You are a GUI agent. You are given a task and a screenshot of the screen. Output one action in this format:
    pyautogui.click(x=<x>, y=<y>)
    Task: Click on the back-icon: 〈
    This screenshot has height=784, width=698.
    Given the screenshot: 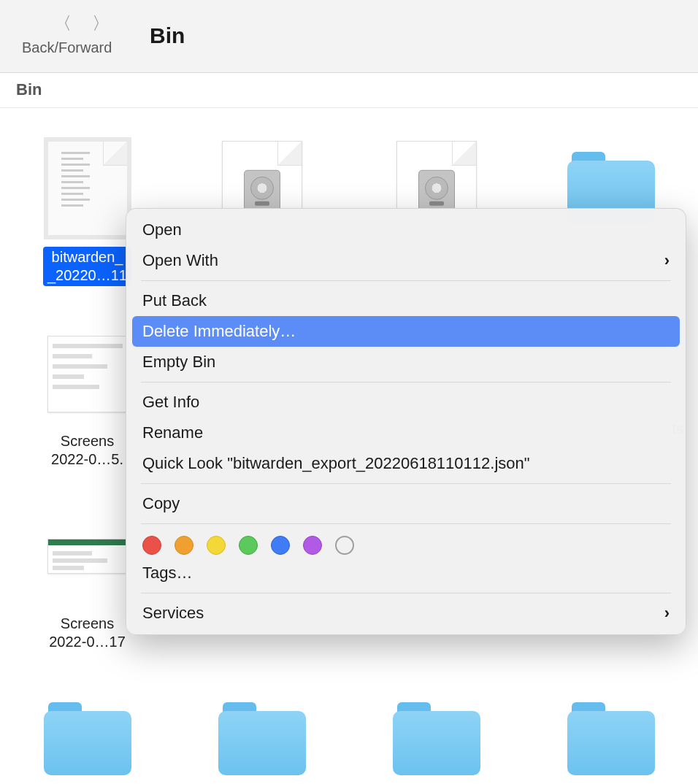 What is the action you would take?
    pyautogui.click(x=63, y=23)
    